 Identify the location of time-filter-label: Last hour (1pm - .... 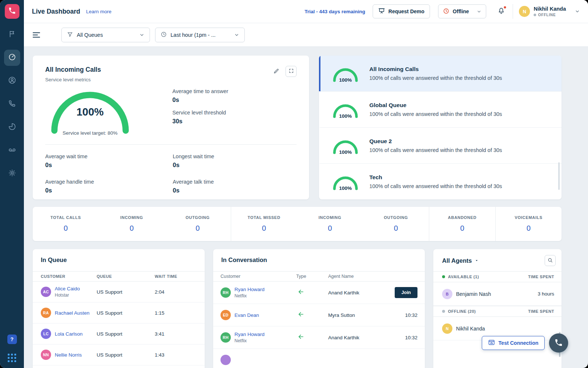
(193, 35).